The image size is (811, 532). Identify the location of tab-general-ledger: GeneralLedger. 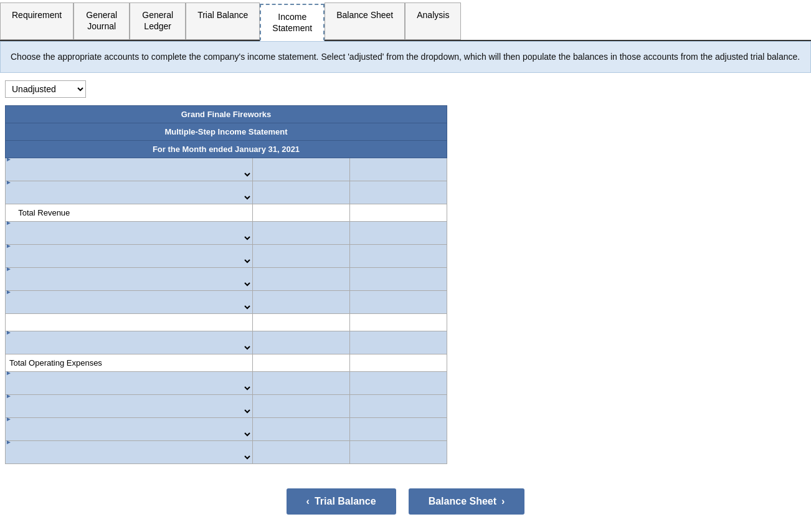
(158, 21).